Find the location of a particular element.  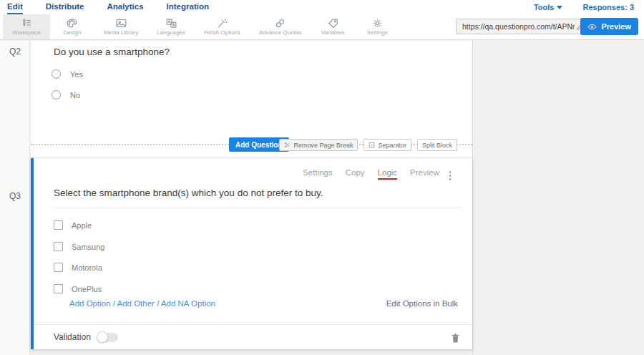

split-block-label: Split Block is located at coordinates (437, 145).